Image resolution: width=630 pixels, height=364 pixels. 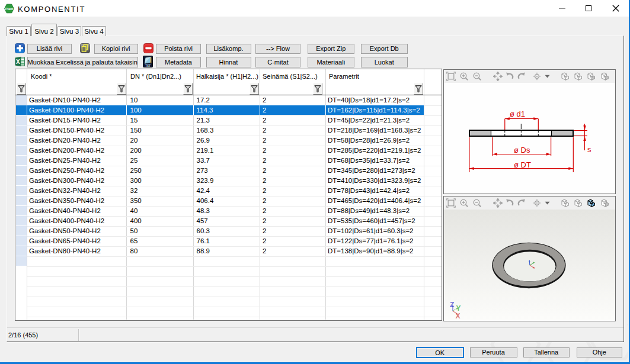 What do you see at coordinates (9, 9) in the screenshot?
I see `svg-text: Plant` at bounding box center [9, 9].